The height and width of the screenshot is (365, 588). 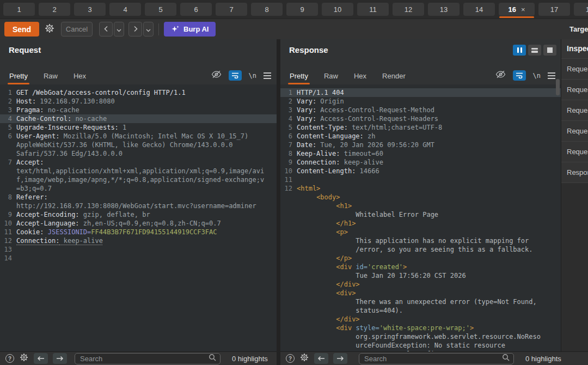 I want to click on code-line: 11, so click(x=420, y=180).